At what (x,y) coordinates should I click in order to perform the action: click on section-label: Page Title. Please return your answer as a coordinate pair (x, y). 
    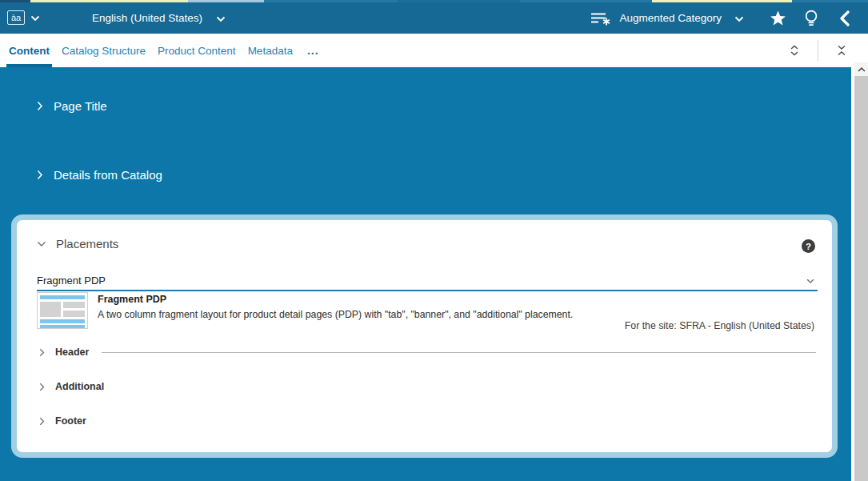
    Looking at the image, I should click on (80, 106).